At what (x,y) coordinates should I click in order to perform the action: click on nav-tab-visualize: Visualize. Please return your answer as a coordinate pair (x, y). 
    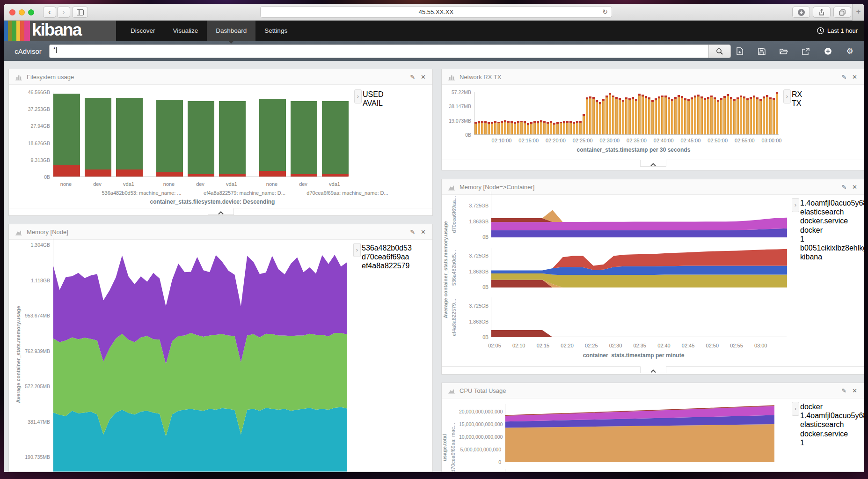
    Looking at the image, I should click on (186, 31).